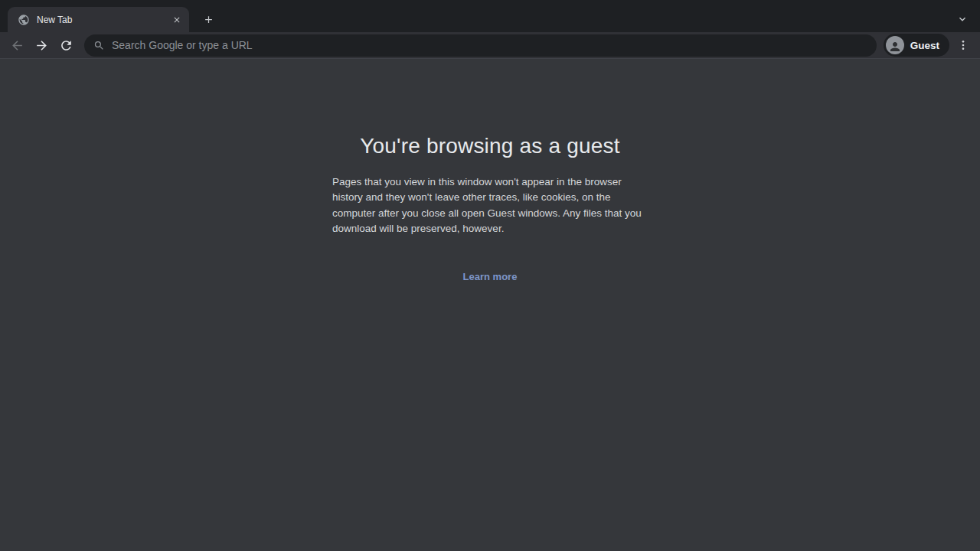 The width and height of the screenshot is (980, 551). I want to click on tab-new-tab: New Tab, so click(98, 20).